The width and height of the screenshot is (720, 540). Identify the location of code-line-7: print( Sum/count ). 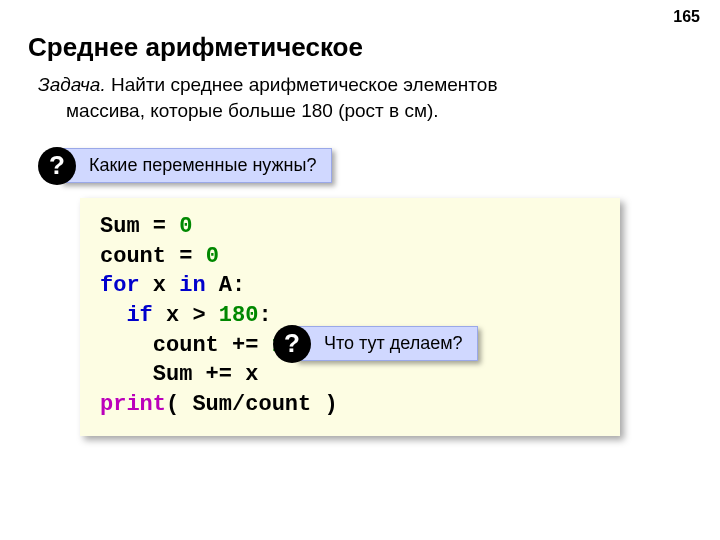
(350, 405).